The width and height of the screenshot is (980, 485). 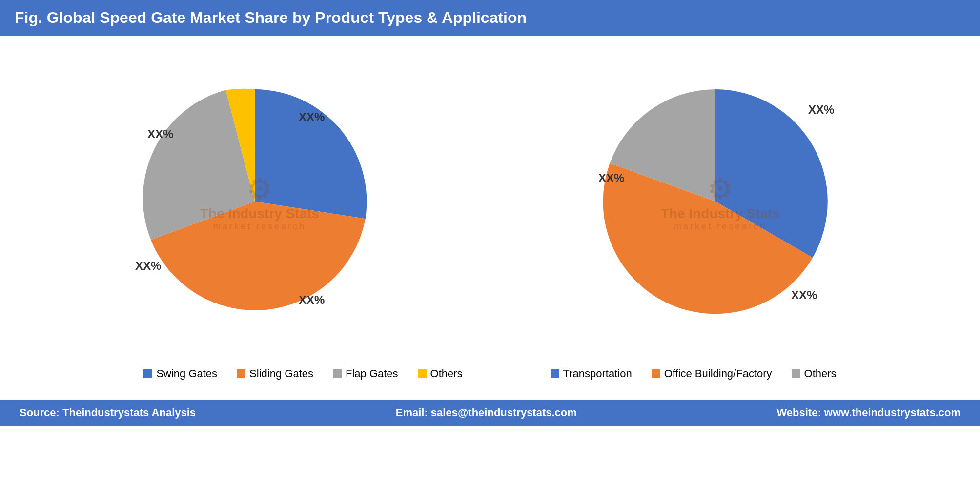 I want to click on legend-label-flap-gates: Flap Gates, so click(x=372, y=374).